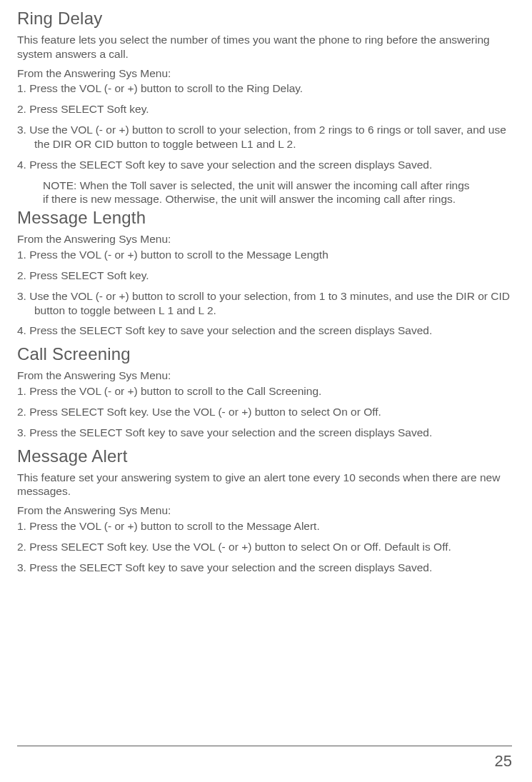 The height and width of the screenshot is (782, 532). Describe the element at coordinates (264, 19) in the screenshot. I see `heading-ring-delay: Ring Delay` at that location.